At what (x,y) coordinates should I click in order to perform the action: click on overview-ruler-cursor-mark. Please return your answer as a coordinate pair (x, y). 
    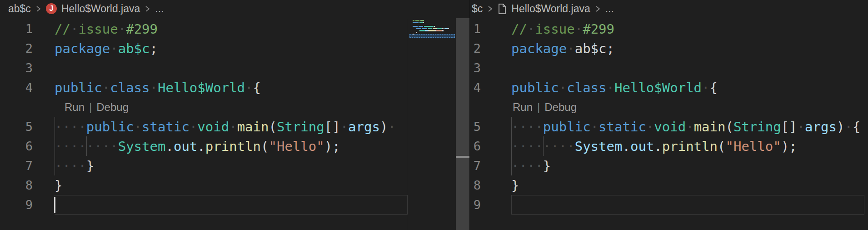
    Looking at the image, I should click on (463, 157).